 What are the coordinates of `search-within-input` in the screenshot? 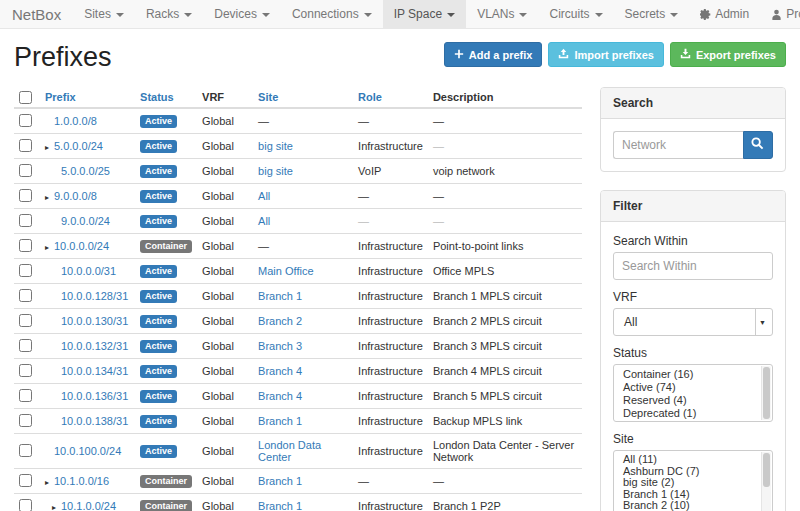 It's located at (693, 266).